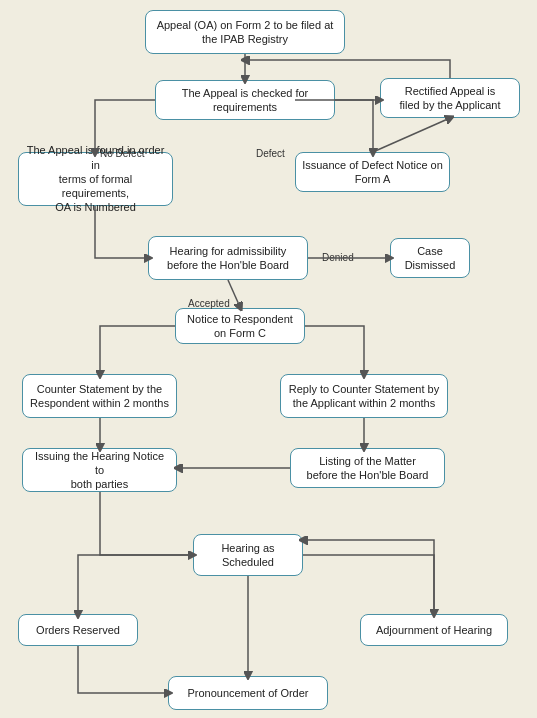 This screenshot has height=718, width=537. Describe the element at coordinates (338, 258) in the screenshot. I see `label-denied: Denied` at that location.